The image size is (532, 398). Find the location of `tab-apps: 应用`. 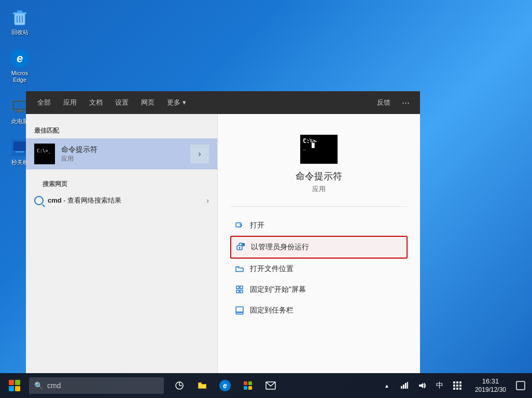

tab-apps: 应用 is located at coordinates (70, 103).